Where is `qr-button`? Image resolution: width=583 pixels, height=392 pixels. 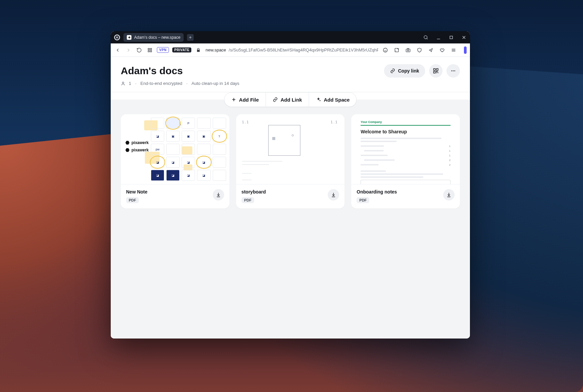 qr-button is located at coordinates (436, 71).